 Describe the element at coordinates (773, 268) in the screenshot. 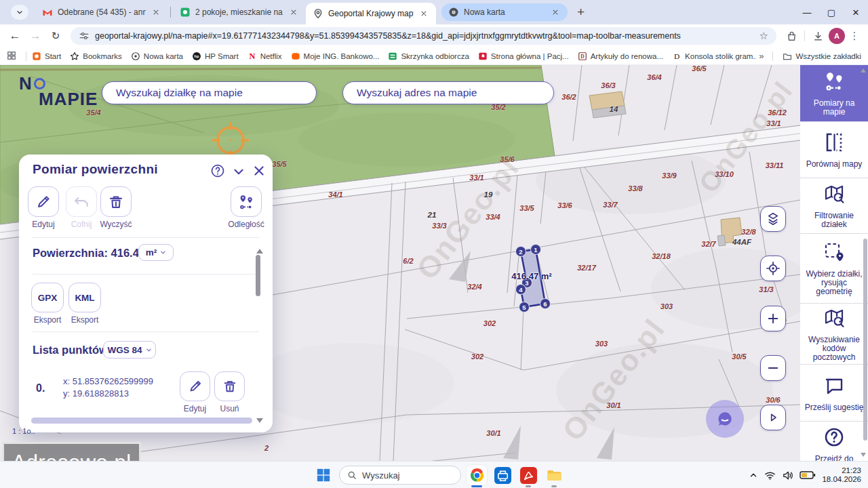

I see `locate-button` at that location.